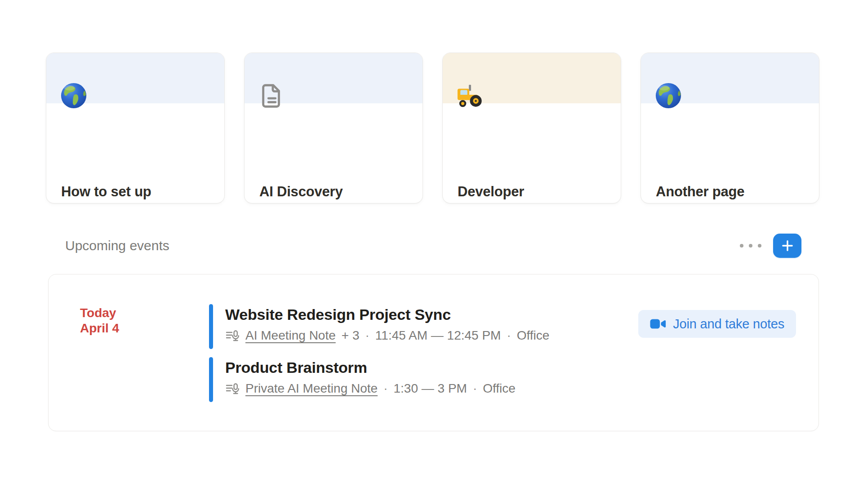 The image size is (863, 504). Describe the element at coordinates (272, 96) in the screenshot. I see `document-icon` at that location.